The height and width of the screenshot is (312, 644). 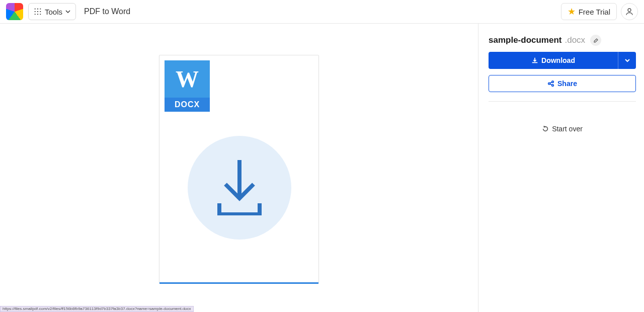 I want to click on start-over-label: Start over, so click(x=568, y=129).